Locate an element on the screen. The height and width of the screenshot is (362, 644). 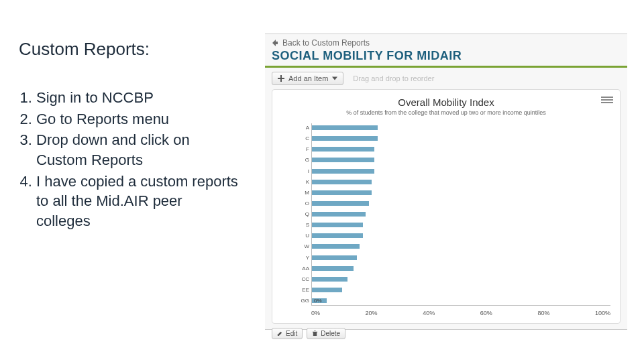
chart-bar-row: GG is located at coordinates (462, 300).